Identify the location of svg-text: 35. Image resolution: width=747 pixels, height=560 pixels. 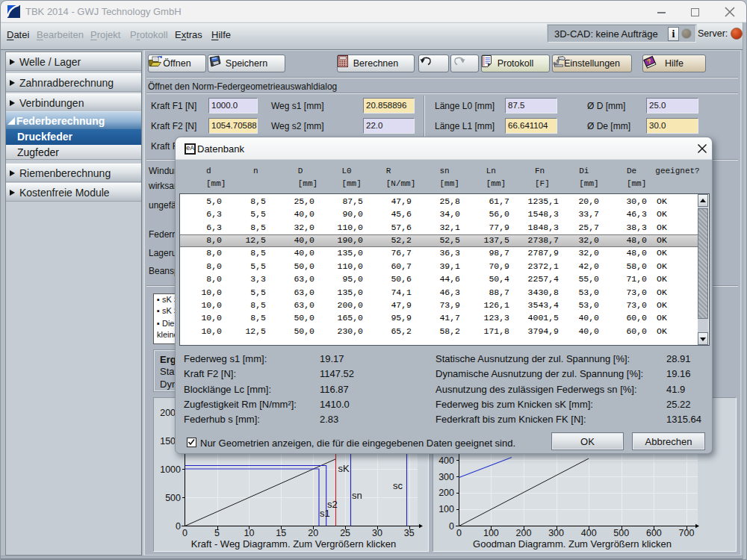
(409, 533).